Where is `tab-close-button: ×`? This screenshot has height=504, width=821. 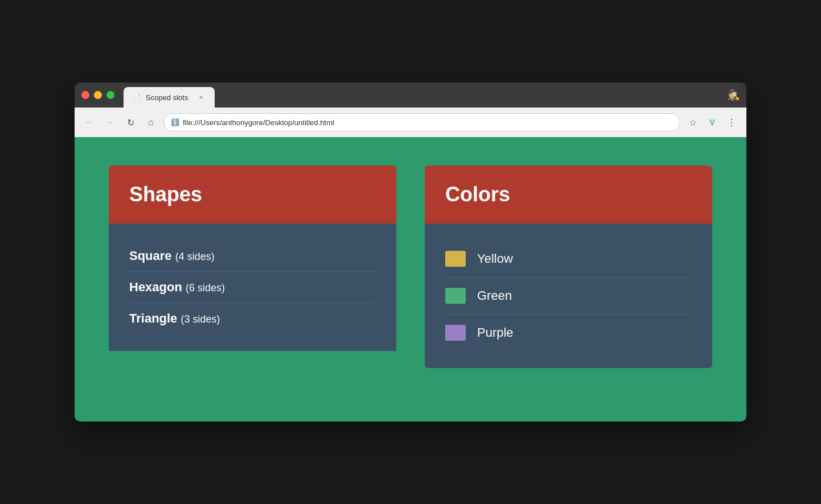 tab-close-button: × is located at coordinates (201, 97).